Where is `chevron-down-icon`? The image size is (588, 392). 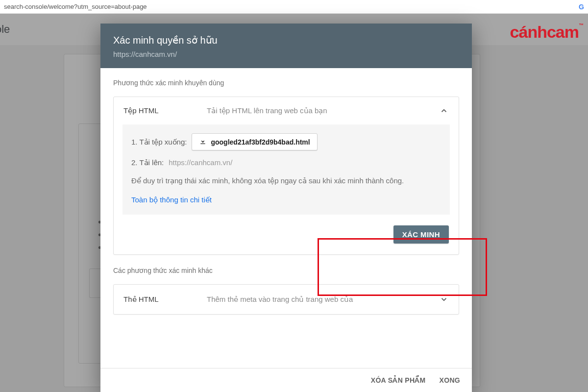 chevron-down-icon is located at coordinates (444, 299).